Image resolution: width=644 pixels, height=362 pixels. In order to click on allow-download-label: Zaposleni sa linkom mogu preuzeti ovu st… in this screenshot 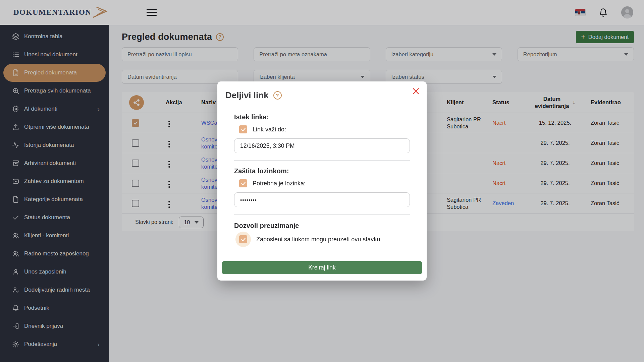, I will do `click(318, 239)`.